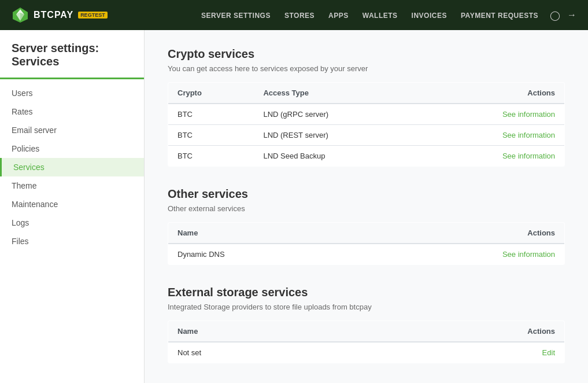 The height and width of the screenshot is (383, 588). Describe the element at coordinates (500, 16) in the screenshot. I see `nav-payment-requests: PAYMENT REQUESTS` at that location.